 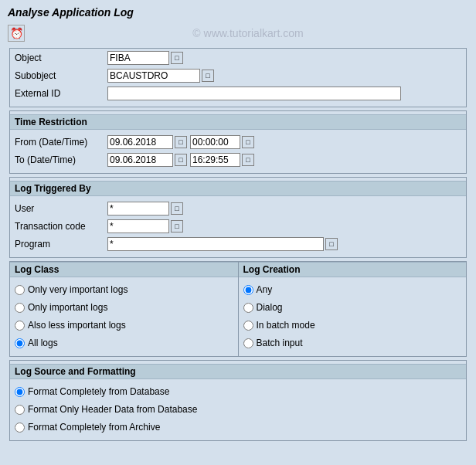 What do you see at coordinates (138, 209) in the screenshot?
I see `user-input` at bounding box center [138, 209].